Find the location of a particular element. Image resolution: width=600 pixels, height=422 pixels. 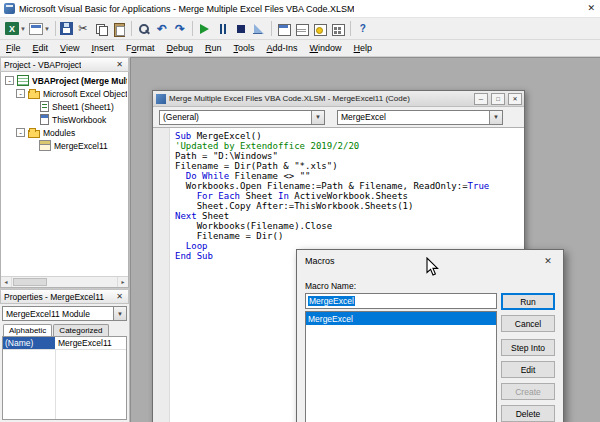

tree-item-sheet1-sheet1: Sheet1 (Sheet1) is located at coordinates (64, 106).